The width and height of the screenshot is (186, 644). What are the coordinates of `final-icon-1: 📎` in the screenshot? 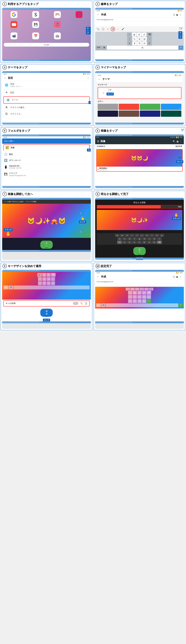 It's located at (174, 277).